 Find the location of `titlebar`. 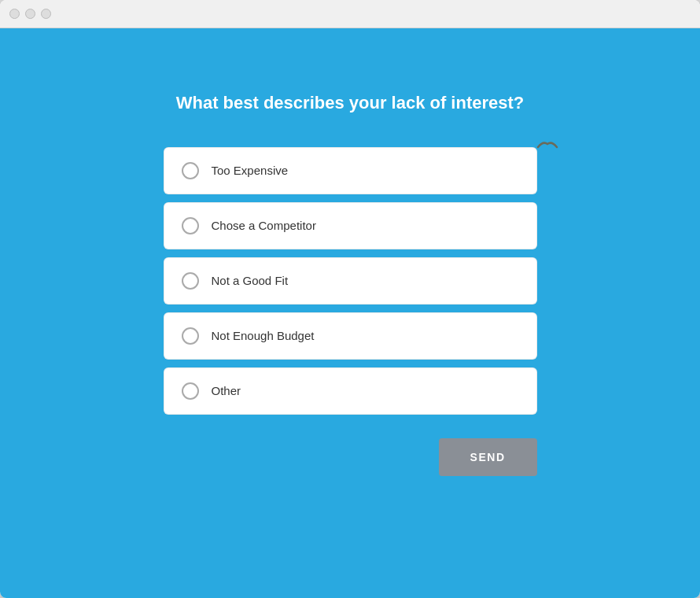

titlebar is located at coordinates (350, 14).